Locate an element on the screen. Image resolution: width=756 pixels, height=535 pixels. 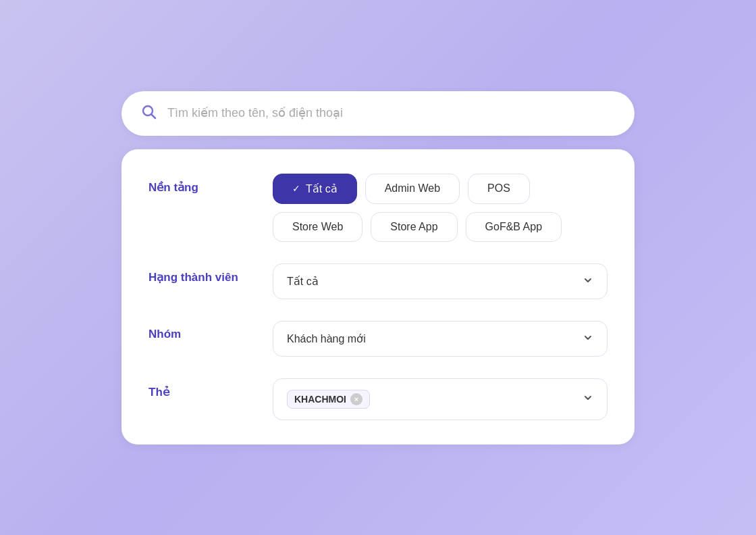
tag-dropdown-arrow is located at coordinates (588, 399).